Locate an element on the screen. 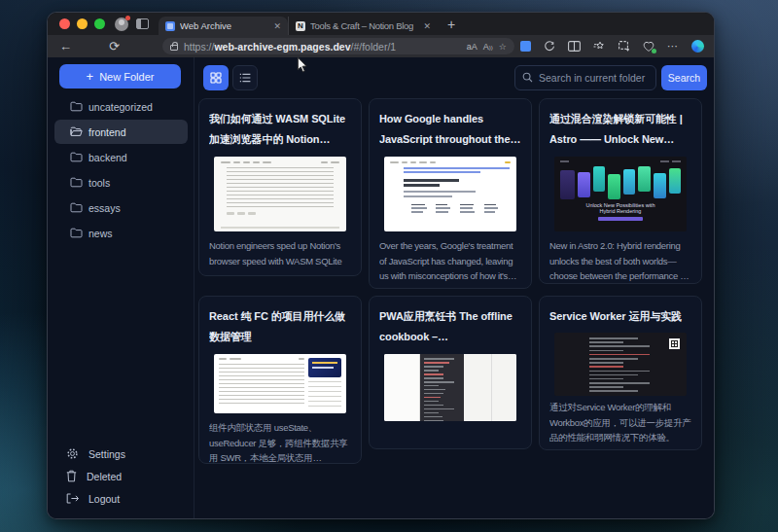 The image size is (778, 532). folder-label: tools is located at coordinates (99, 183).